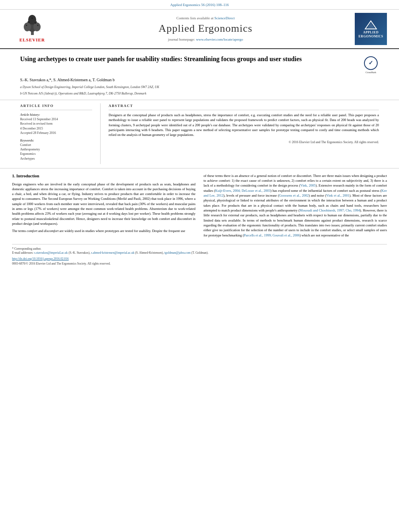 This screenshot has width=399, height=532. I want to click on history-label: Article history:, so click(56, 115).